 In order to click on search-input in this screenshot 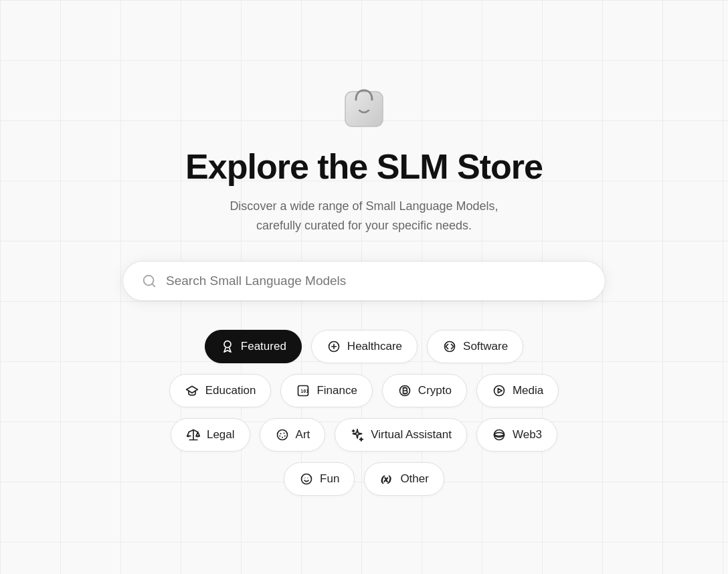, I will do `click(376, 281)`.